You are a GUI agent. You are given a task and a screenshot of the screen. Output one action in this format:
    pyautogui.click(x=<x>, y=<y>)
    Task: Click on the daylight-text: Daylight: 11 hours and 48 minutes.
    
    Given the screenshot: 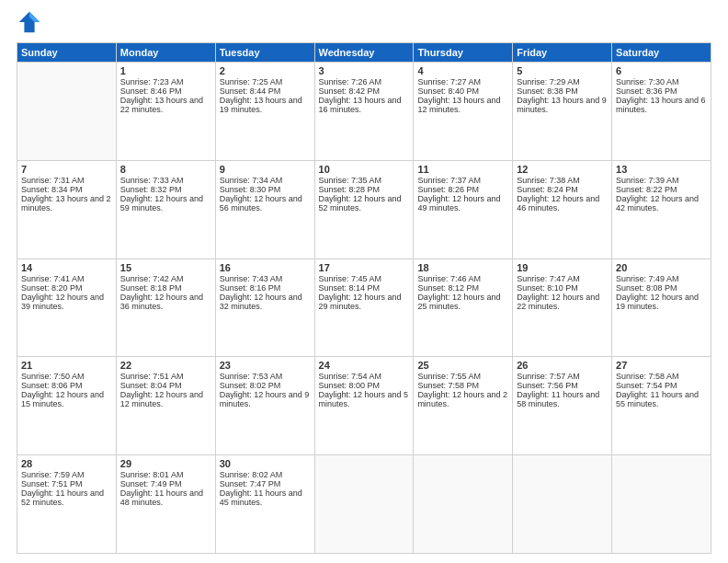 What is the action you would take?
    pyautogui.click(x=165, y=498)
    